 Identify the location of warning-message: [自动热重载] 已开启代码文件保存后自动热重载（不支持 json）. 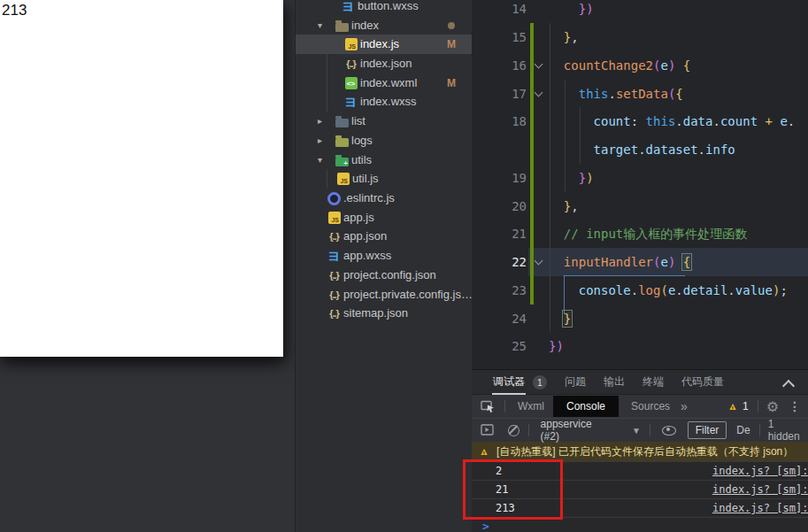
(644, 451).